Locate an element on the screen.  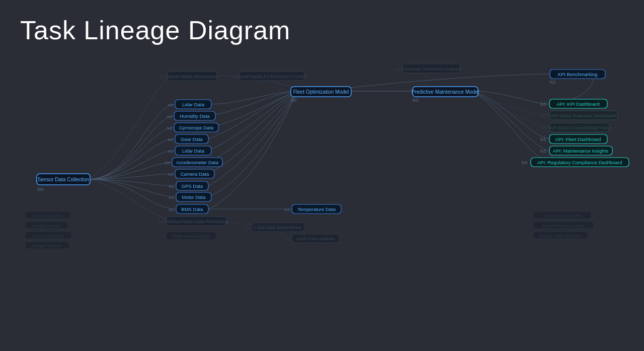
svg-text:Social Media Performance Conte: Social Media Performance Content is located at coordinates (272, 77).